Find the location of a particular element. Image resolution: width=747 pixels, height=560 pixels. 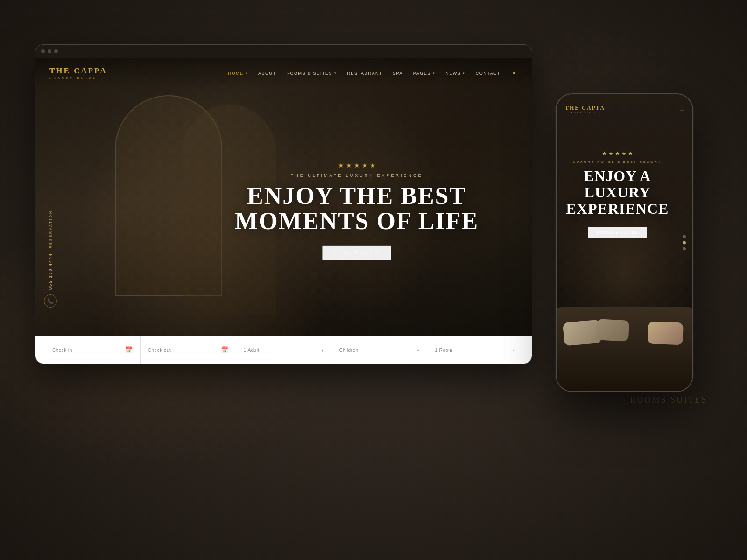

star-4: ★ is located at coordinates (365, 165).